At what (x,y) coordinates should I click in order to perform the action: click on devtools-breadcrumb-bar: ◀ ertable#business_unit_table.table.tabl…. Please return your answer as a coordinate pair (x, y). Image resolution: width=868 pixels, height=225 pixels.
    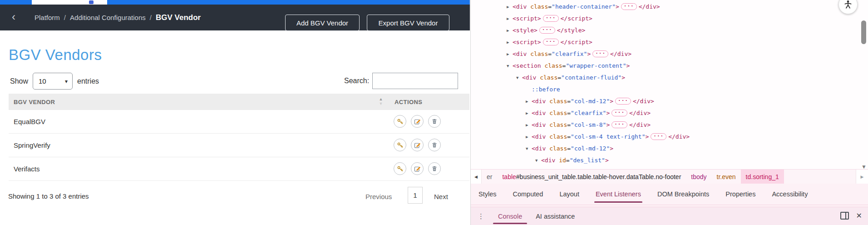
    Looking at the image, I should click on (669, 176).